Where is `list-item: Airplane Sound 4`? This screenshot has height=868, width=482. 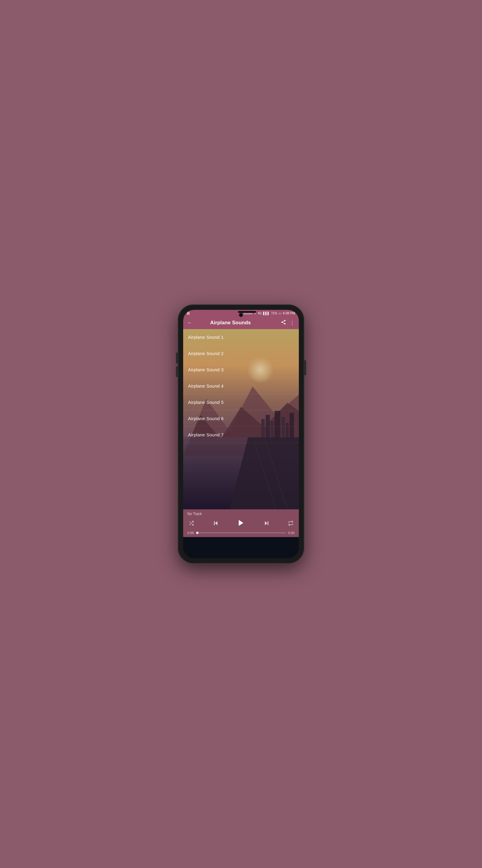 list-item: Airplane Sound 4 is located at coordinates (241, 386).